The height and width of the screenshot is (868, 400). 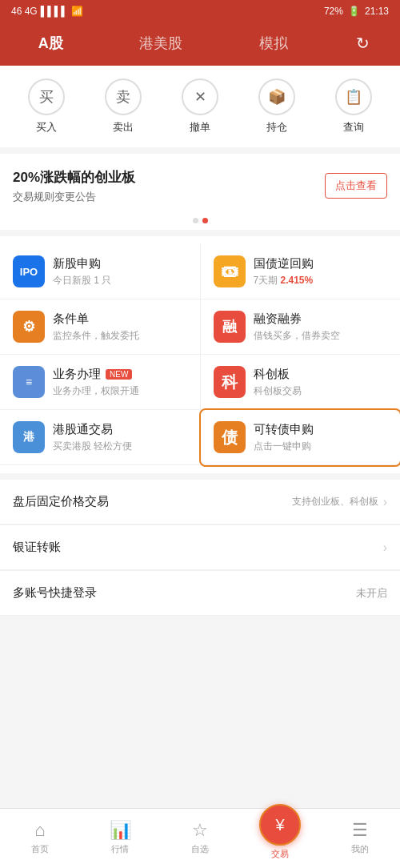 I want to click on tab-a-stock: A股, so click(x=51, y=43).